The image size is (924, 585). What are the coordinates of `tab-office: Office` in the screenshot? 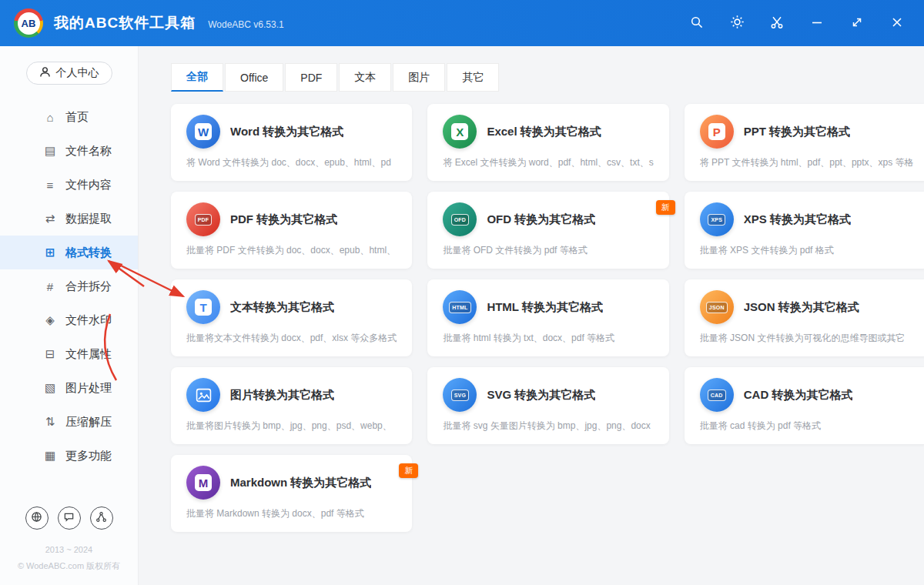 It's located at (254, 77).